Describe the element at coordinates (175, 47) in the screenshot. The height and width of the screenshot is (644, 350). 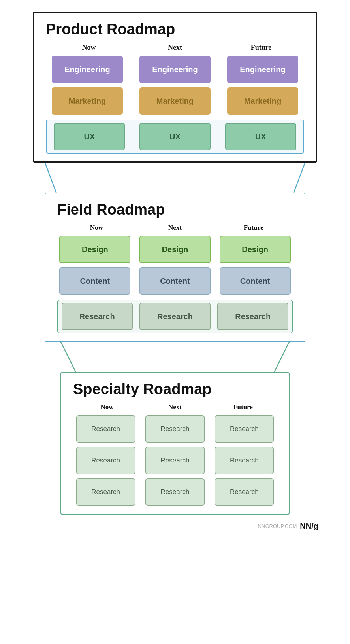
I see `product-roadmap-headers: Now Next Future` at that location.